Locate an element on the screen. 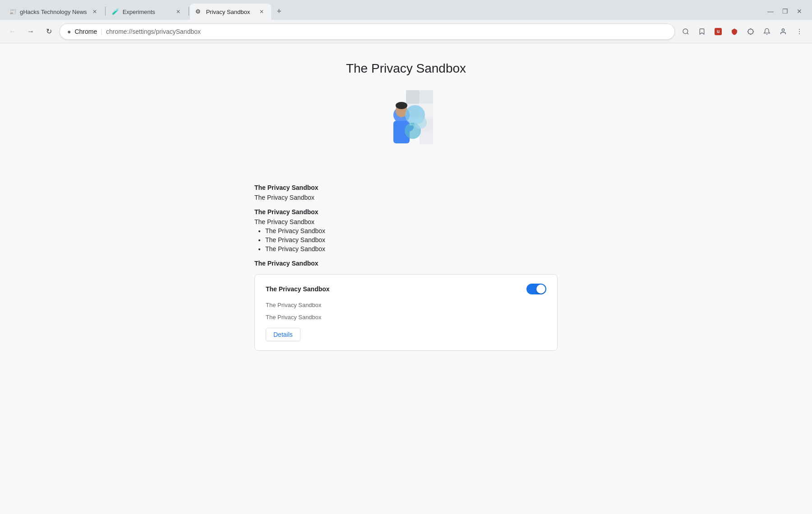  tab-close-privacy-sandbox: ✕ is located at coordinates (262, 12).